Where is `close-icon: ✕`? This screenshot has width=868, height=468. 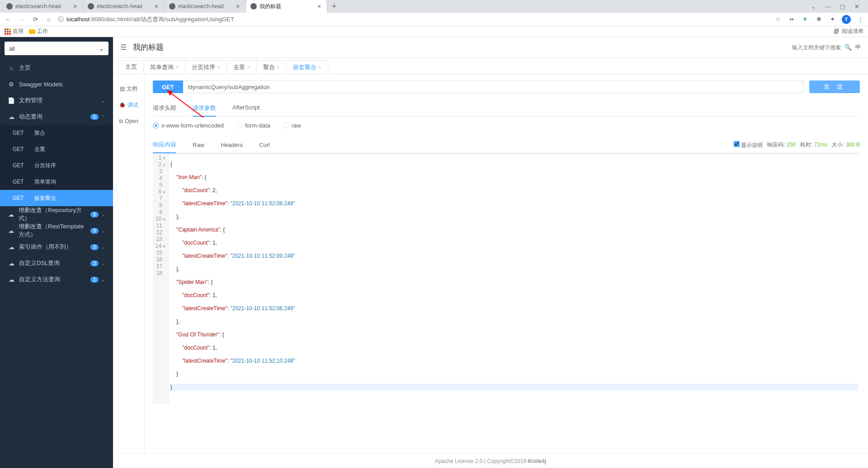
close-icon: ✕ is located at coordinates (857, 6).